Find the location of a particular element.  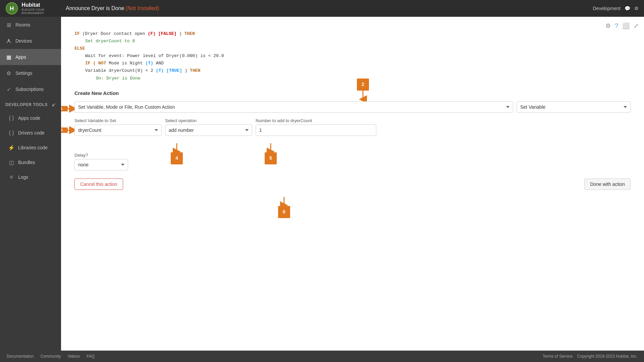

sidebar-item-devices: Devices is located at coordinates (31, 41).